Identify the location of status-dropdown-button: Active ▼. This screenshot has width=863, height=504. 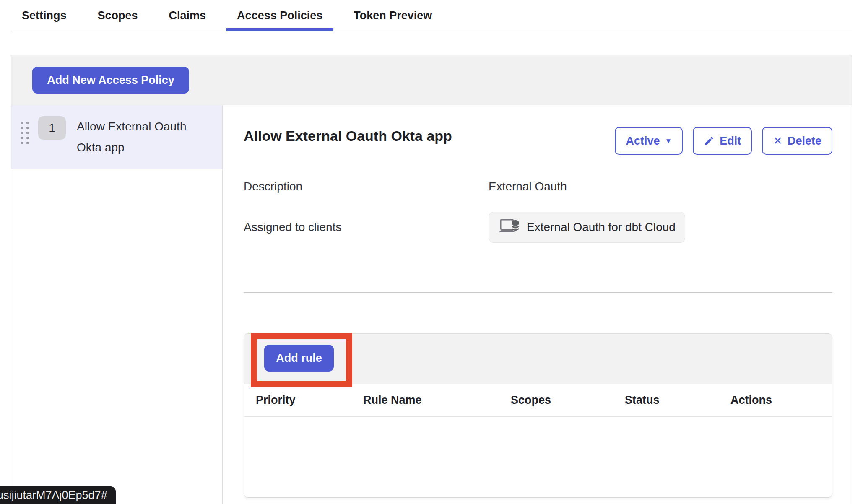
(649, 141).